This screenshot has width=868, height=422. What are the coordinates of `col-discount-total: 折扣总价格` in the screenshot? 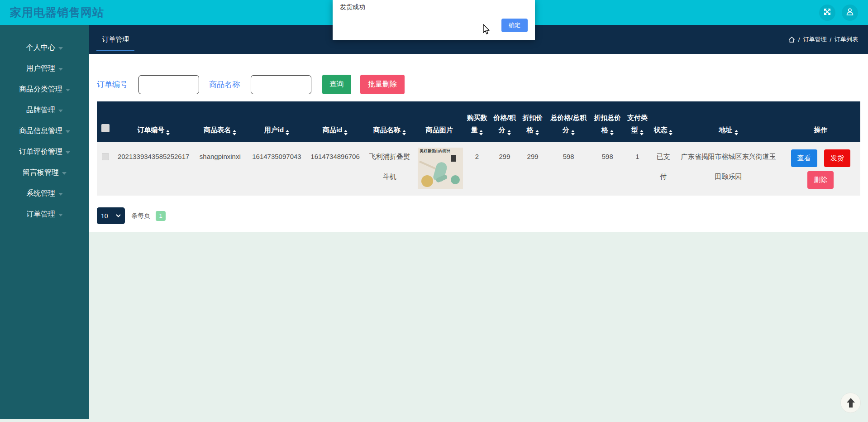 It's located at (607, 122).